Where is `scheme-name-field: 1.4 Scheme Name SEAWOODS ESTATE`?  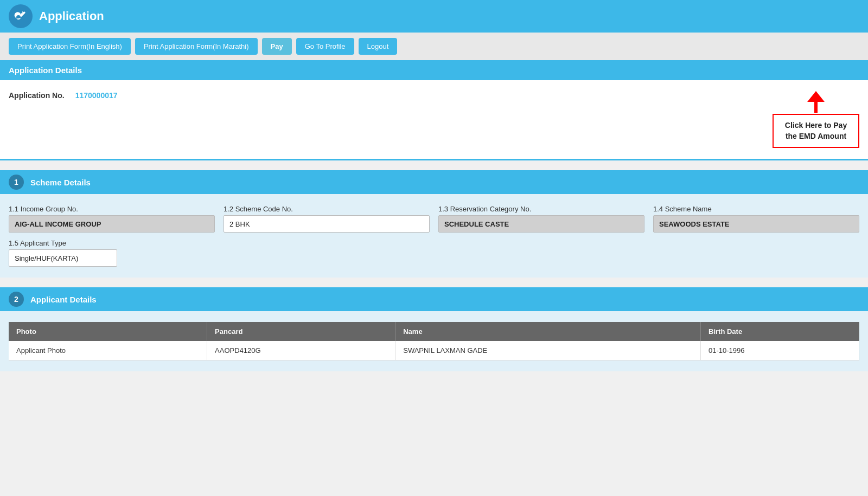 scheme-name-field: 1.4 Scheme Name SEAWOODS ESTATE is located at coordinates (756, 219).